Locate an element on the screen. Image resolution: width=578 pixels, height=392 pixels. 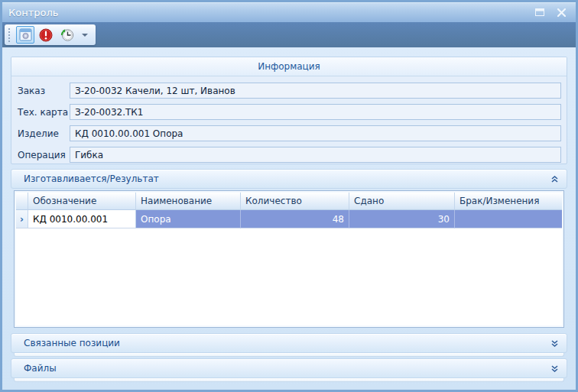
operation-field is located at coordinates (315, 154).